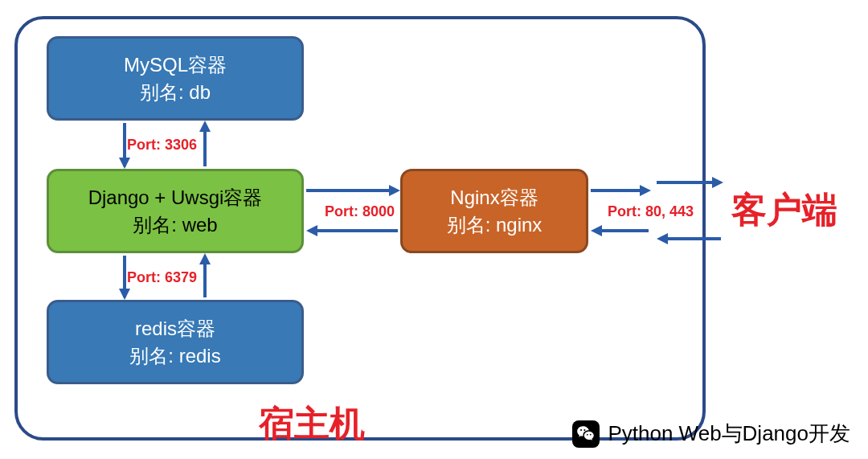 This screenshot has height=459, width=868. What do you see at coordinates (586, 434) in the screenshot?
I see `wechat-icon` at bounding box center [586, 434].